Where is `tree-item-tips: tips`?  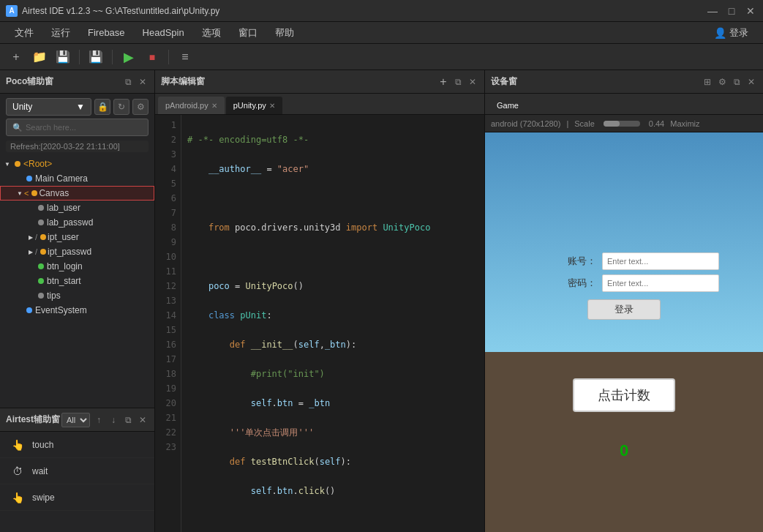 tree-item-tips: tips is located at coordinates (78, 296).